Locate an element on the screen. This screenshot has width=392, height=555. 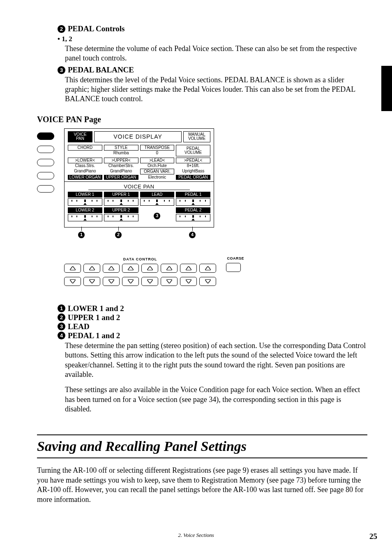
heading-pedal-balance: 3 PEDAL BALANCE is located at coordinates (212, 70).